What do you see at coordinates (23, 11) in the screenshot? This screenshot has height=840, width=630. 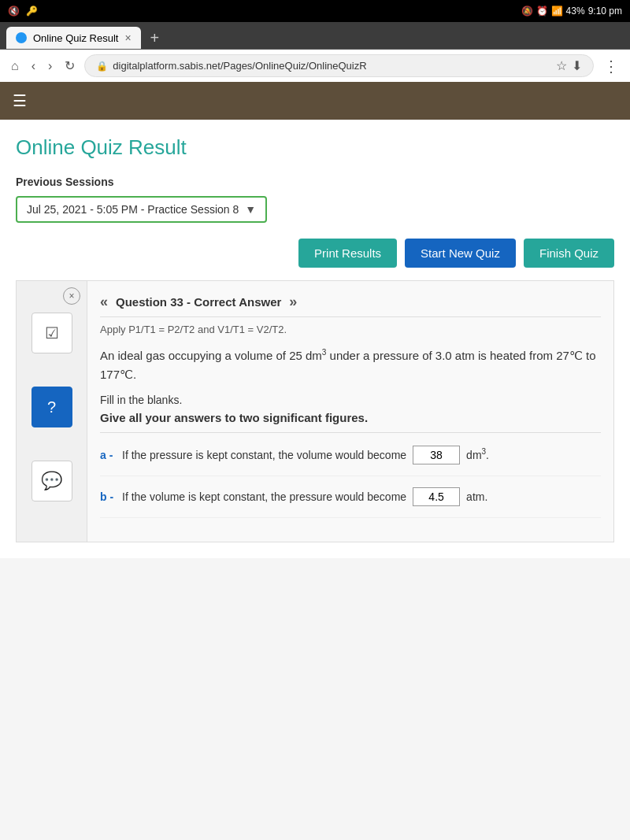 I see `status-left-icons: 🔇 🔑` at bounding box center [23, 11].